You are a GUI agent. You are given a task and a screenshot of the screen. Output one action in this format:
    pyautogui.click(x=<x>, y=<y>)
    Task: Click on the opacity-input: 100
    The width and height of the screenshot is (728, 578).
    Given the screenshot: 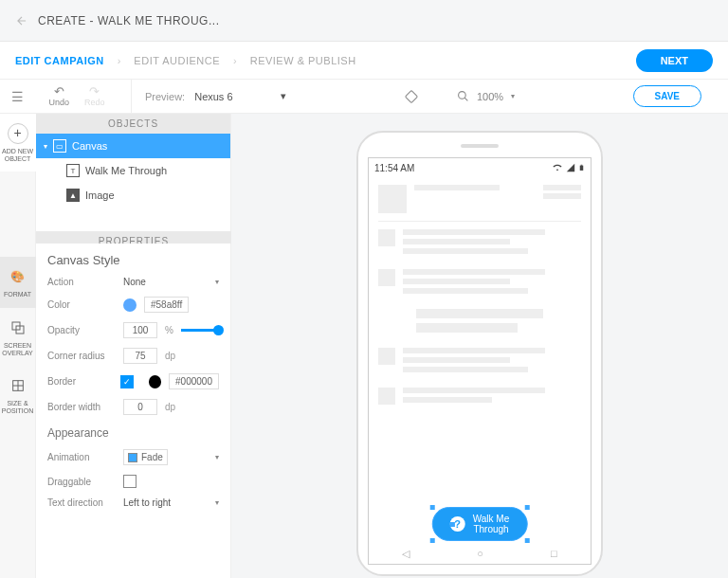 What is the action you would take?
    pyautogui.click(x=140, y=330)
    